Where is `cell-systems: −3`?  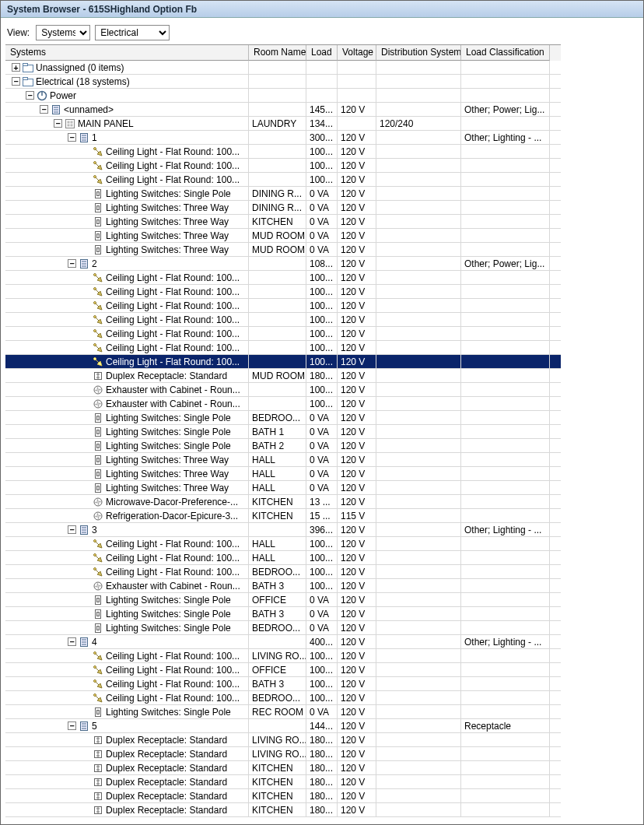 cell-systems: −3 is located at coordinates (128, 529).